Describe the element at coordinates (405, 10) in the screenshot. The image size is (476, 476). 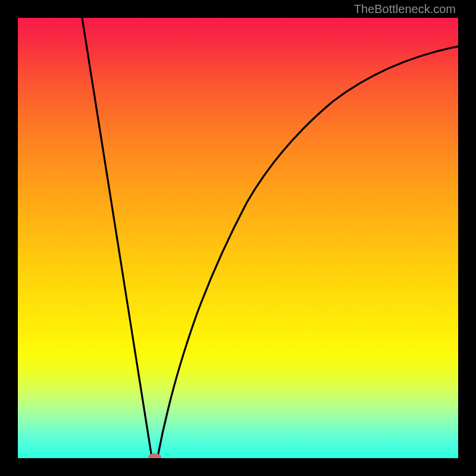
I see `watermark-text: TheBottleneck.com` at that location.